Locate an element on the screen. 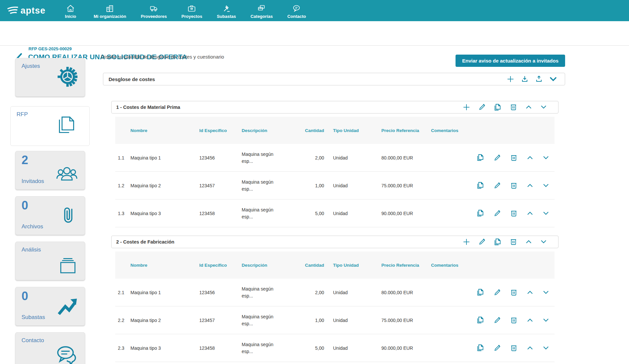 The height and width of the screenshot is (364, 629). breadcrumb: RFP GES-2025-00029 is located at coordinates (50, 49).